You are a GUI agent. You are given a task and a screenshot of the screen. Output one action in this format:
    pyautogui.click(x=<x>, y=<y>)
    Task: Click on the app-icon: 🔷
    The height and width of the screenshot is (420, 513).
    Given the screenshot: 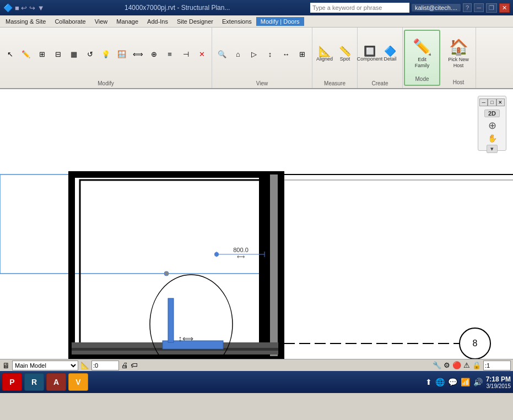 What is the action you would take?
    pyautogui.click(x=8, y=8)
    